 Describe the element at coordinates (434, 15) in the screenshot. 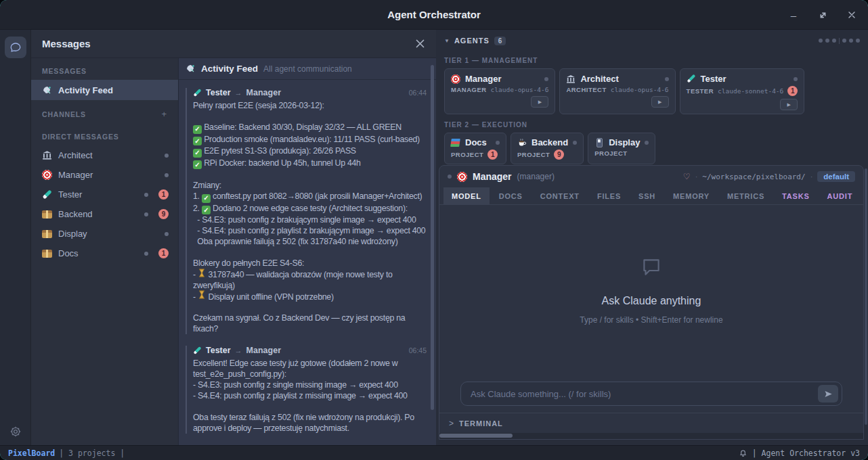

I see `window-title: Agent Orchestrator` at that location.